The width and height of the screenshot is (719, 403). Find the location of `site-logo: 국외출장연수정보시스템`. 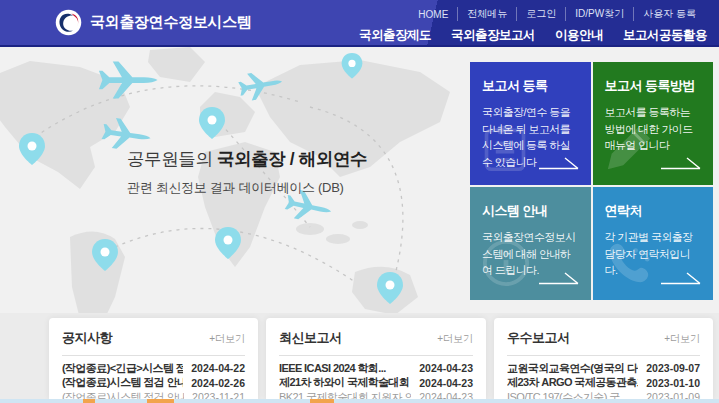

site-logo: 국외출장연수정보시스템 is located at coordinates (154, 22).